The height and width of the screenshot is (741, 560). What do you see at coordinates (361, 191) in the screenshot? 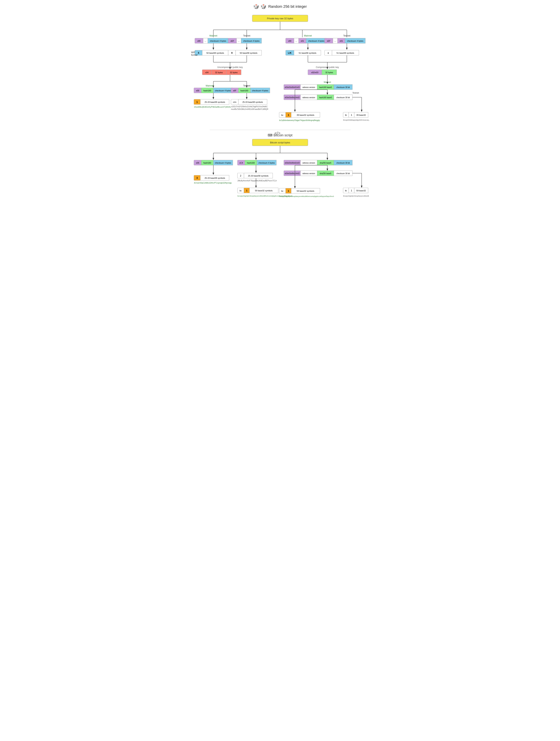
I see `svg-text: 59 base32` at bounding box center [361, 191].